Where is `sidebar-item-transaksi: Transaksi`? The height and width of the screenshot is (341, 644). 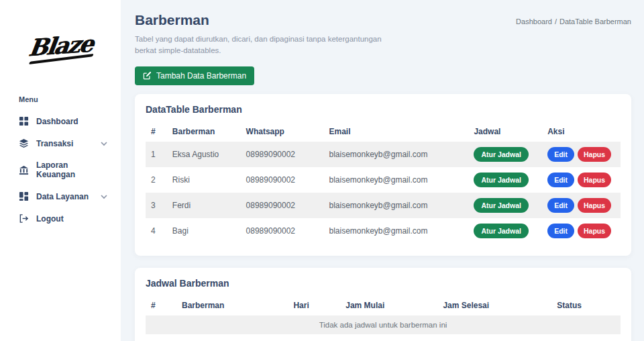 sidebar-item-transaksi: Transaksi is located at coordinates (60, 144).